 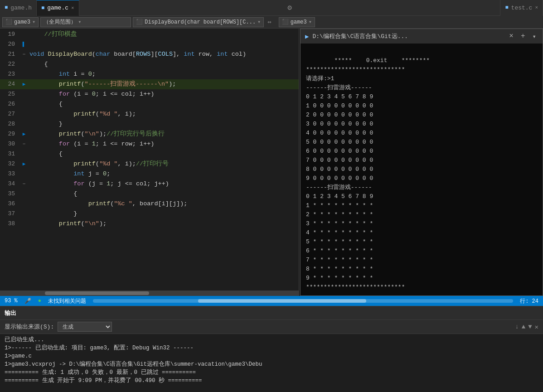 I want to click on close-terminal-btn: ×, so click(x=511, y=36).